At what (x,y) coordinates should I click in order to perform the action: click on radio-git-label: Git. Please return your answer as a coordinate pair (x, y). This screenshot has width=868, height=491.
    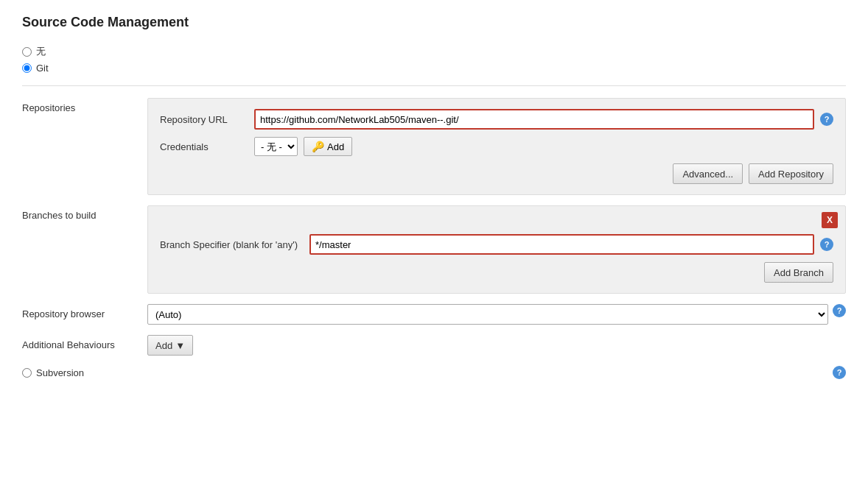
    Looking at the image, I should click on (43, 68).